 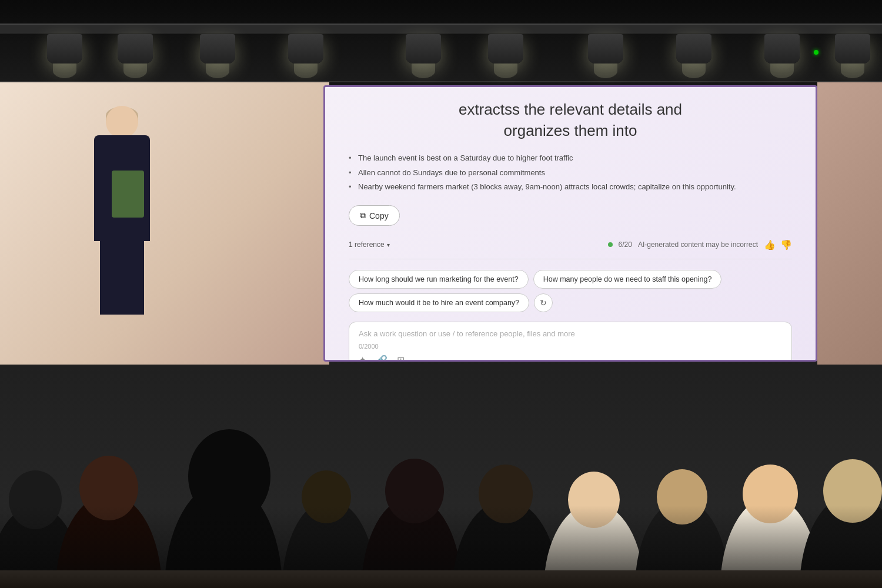 I want to click on screen-title: extractss the relevant details and organ…, so click(x=570, y=120).